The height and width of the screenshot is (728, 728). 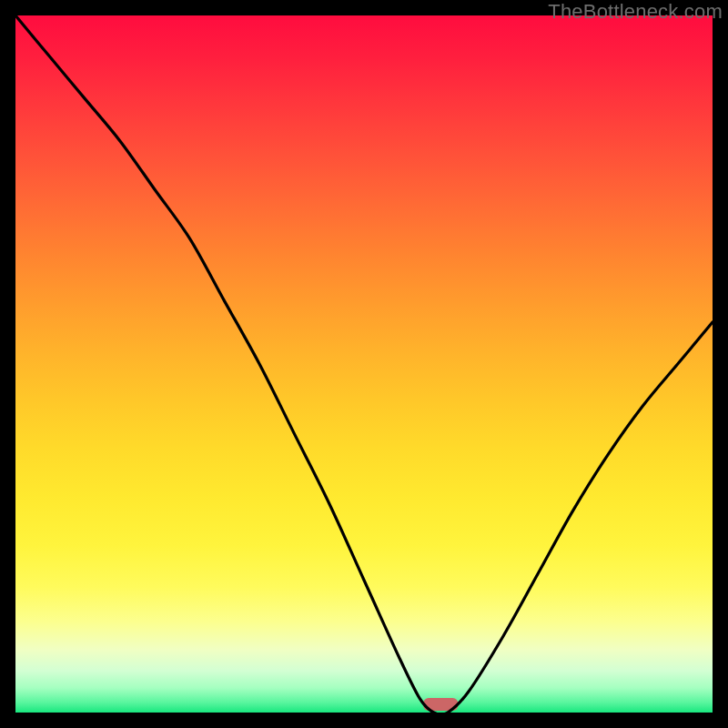 What do you see at coordinates (635, 12) in the screenshot?
I see `attribution-watermark: TheBottleneck.com` at bounding box center [635, 12].